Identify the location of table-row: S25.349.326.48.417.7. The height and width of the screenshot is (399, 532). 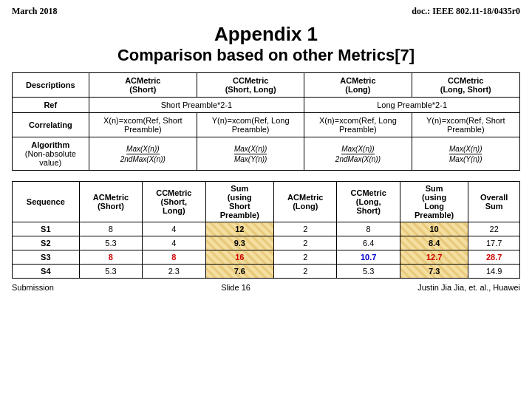
(266, 244).